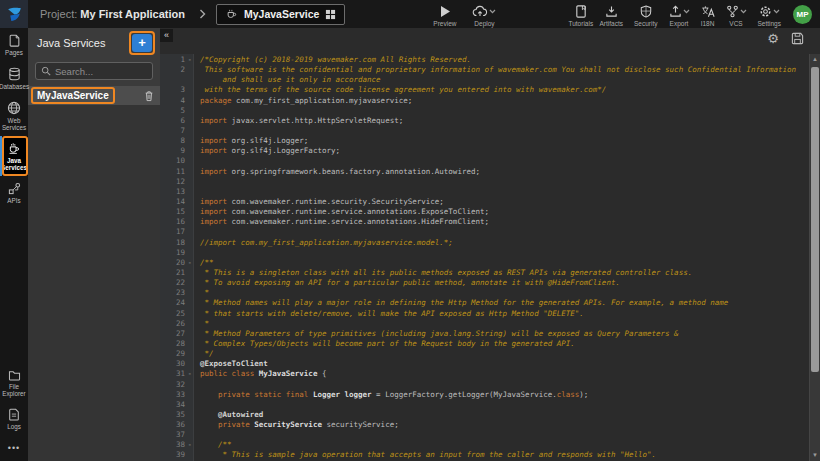 This screenshot has width=820, height=461. What do you see at coordinates (802, 14) in the screenshot?
I see `user-avatar: MP` at bounding box center [802, 14].